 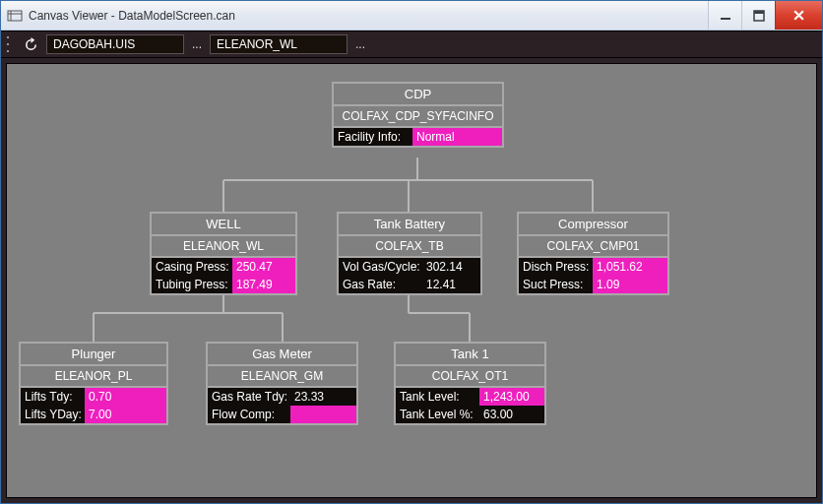 I want to click on row-label: Casing Press:, so click(x=192, y=267).